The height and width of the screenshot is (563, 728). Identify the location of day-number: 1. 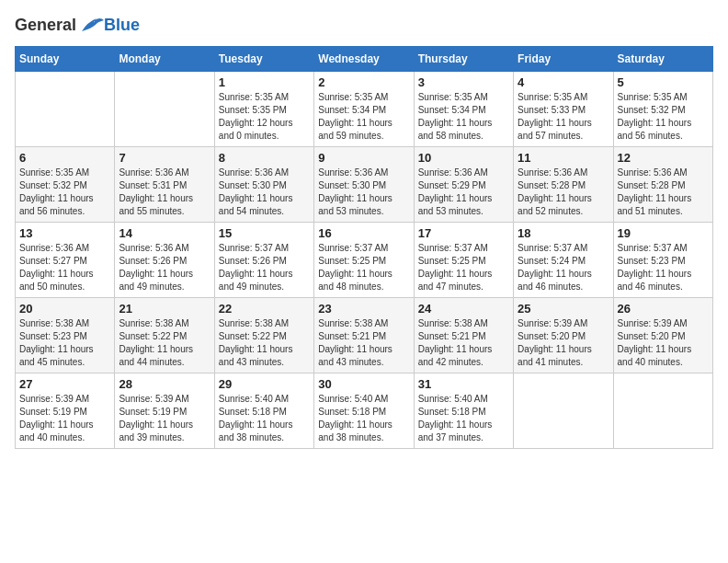
(265, 83).